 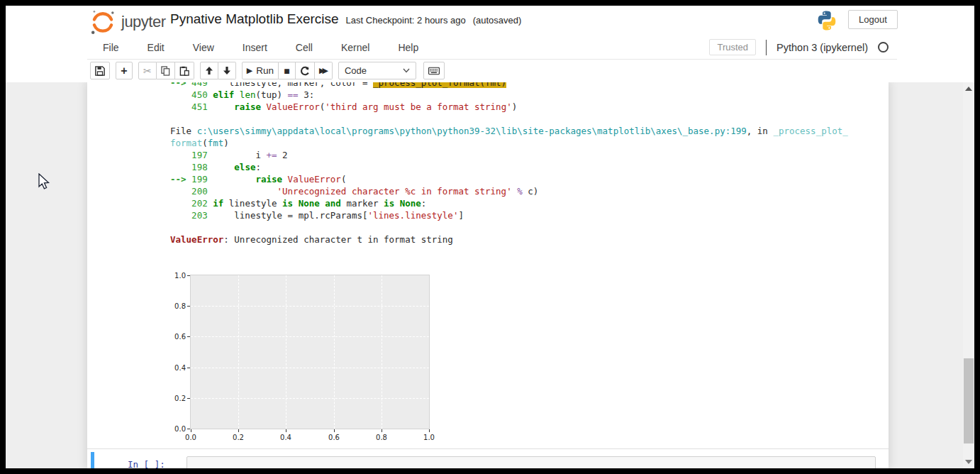 I want to click on cut-cell-button: ✂, so click(x=147, y=71).